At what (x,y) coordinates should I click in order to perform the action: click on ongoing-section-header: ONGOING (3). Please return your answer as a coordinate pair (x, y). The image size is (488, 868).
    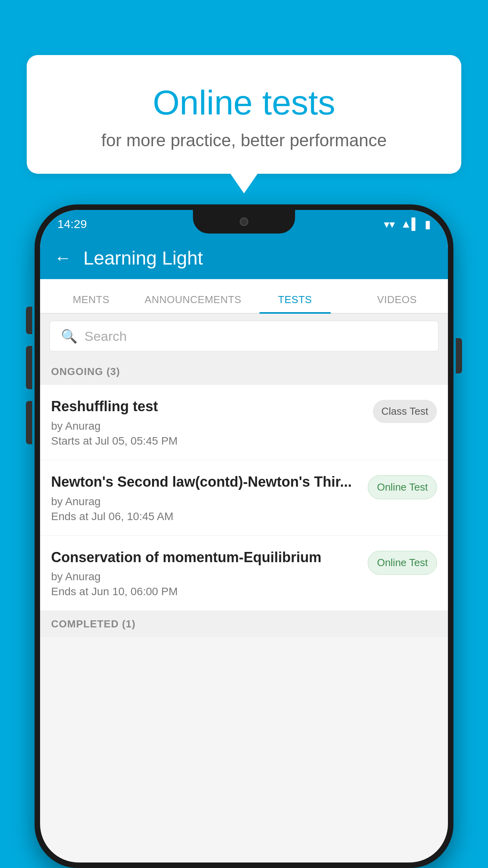
    Looking at the image, I should click on (244, 372).